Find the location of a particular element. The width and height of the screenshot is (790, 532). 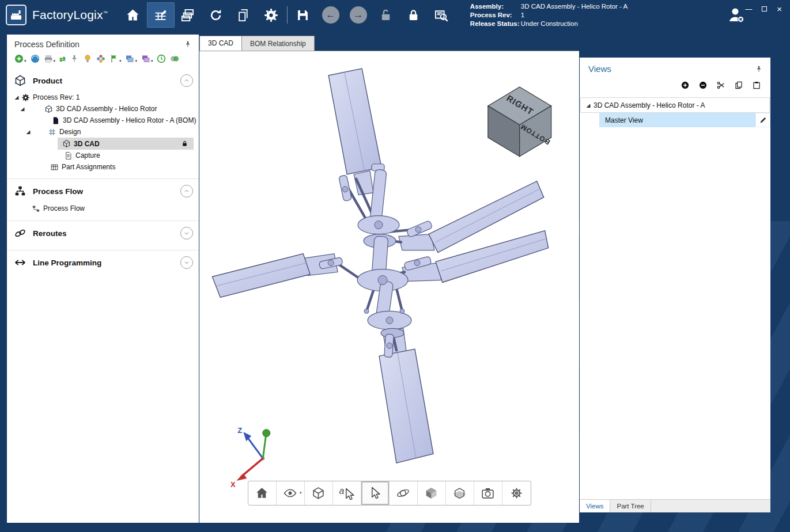

cut-view-button is located at coordinates (721, 85).